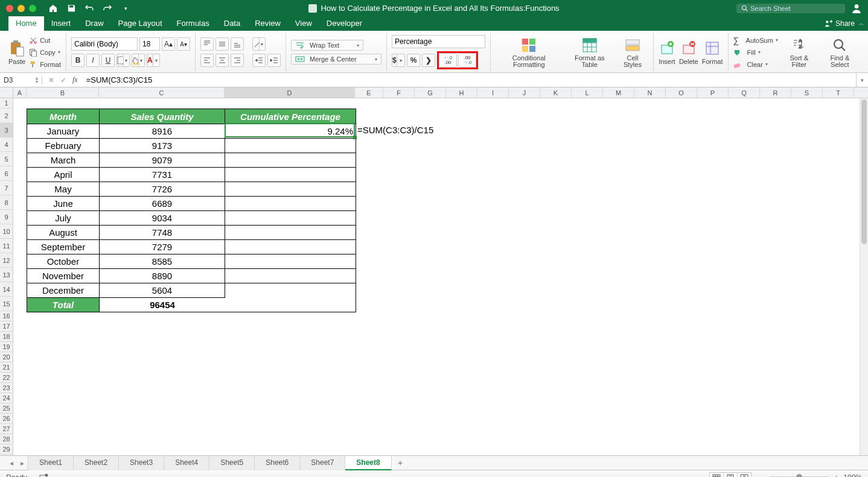 This screenshot has height=477, width=868. Describe the element at coordinates (97, 463) in the screenshot. I see `sheet-tab-sheet2: Sheet2` at that location.